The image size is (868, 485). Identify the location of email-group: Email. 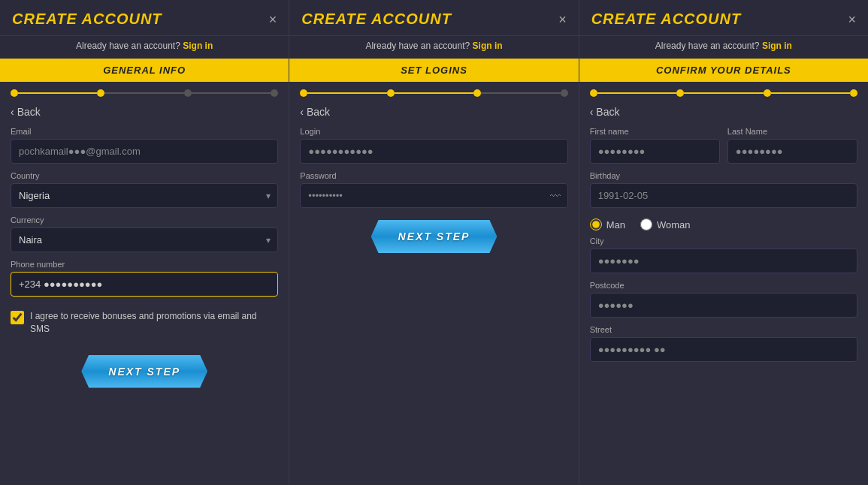
(144, 146).